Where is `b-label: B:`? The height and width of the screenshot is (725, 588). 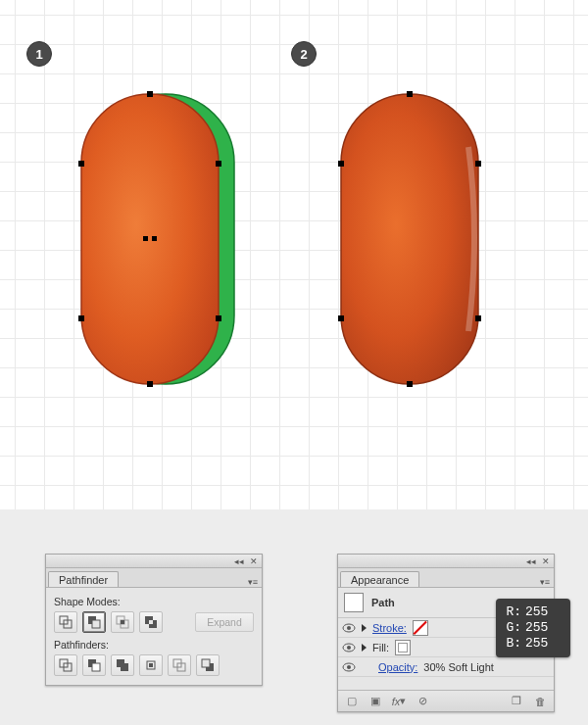
b-label: B: is located at coordinates (513, 644).